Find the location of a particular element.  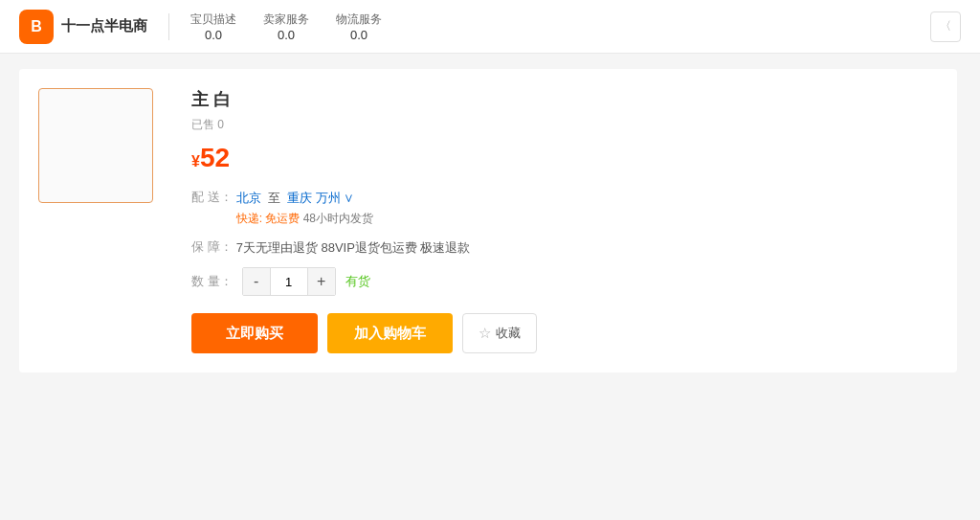

quantity-increase-button: + is located at coordinates (322, 282).